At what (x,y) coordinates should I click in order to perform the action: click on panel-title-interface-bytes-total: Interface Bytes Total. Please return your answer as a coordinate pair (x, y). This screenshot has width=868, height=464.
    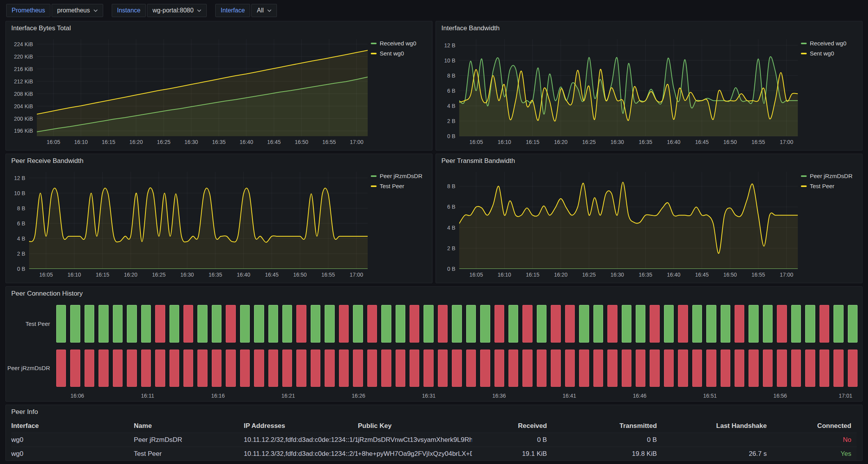
    Looking at the image, I should click on (219, 28).